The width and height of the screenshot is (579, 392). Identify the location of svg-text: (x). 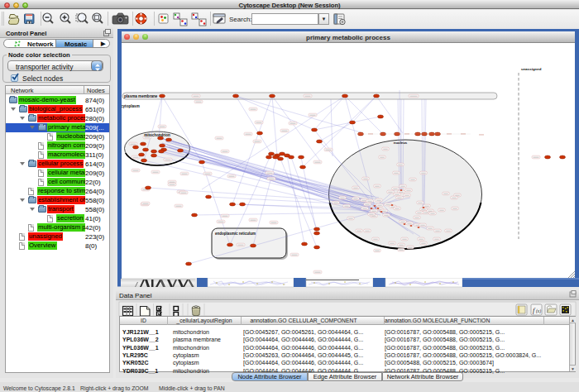
(538, 311).